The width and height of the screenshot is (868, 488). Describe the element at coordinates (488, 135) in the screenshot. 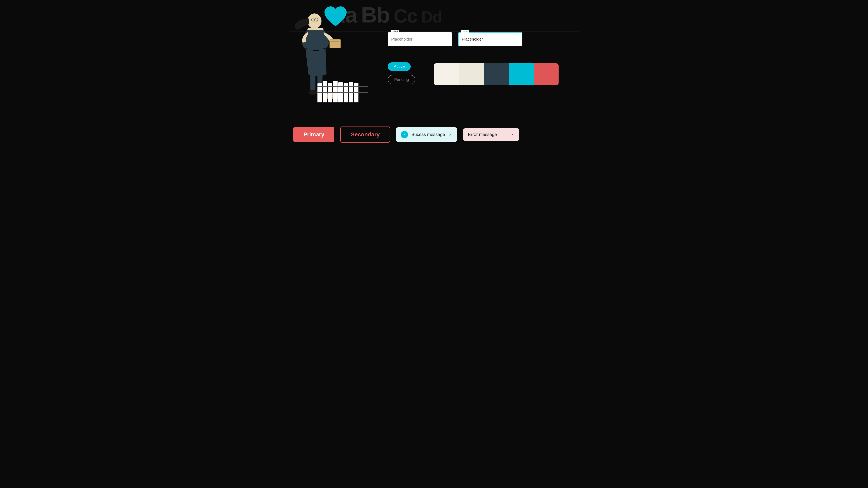

I see `error-message-text: Error message` at that location.